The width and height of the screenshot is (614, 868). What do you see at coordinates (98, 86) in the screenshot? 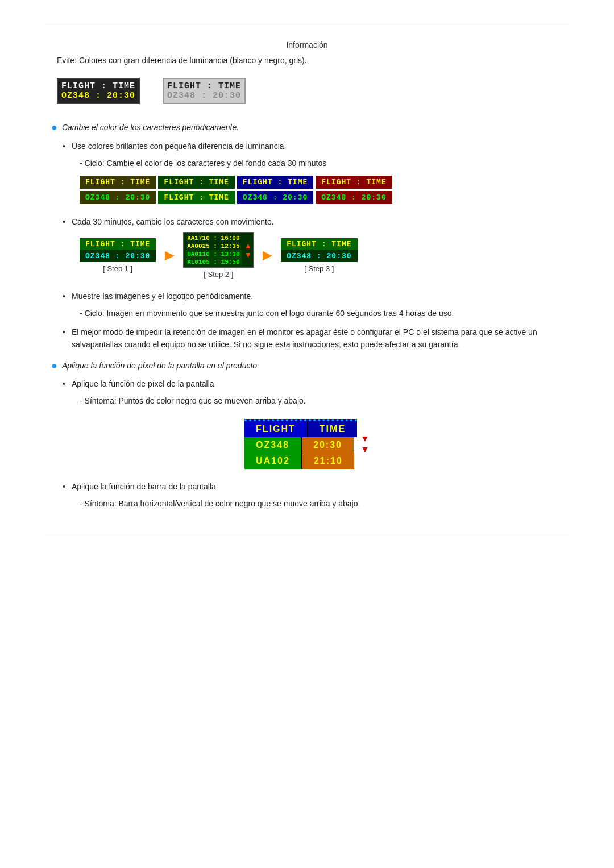
I see `dark-display-header: FLIGHT : TIME` at bounding box center [98, 86].